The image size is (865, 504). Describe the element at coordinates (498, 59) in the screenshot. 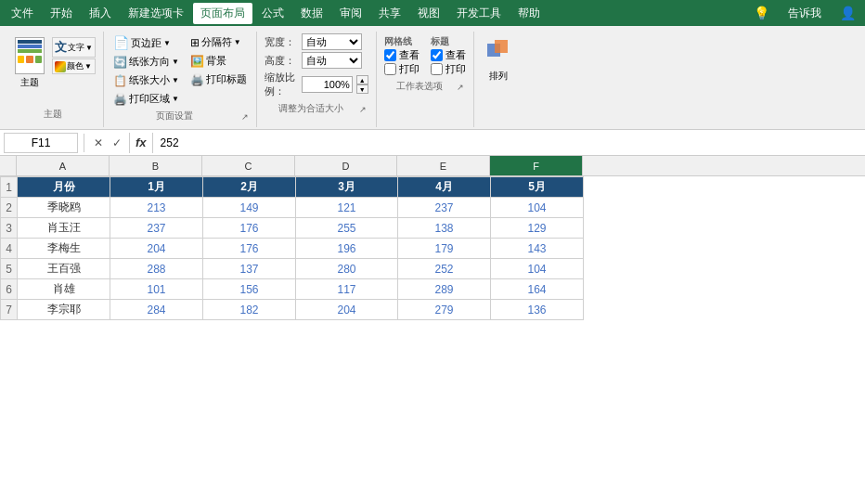

I see `arrange-button: 排列` at that location.